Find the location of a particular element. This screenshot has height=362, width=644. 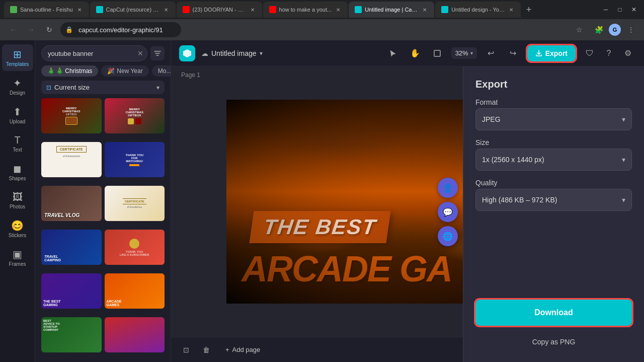

template-card: MERRYCHRISTMASGIFTBOX is located at coordinates (135, 116).